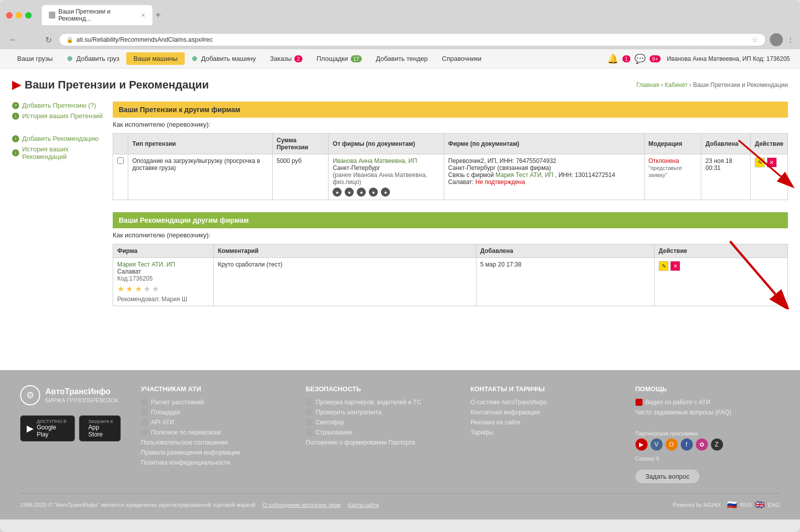 The image size is (800, 532). Describe the element at coordinates (213, 432) in the screenshot. I see `footer-link-useful: Полезное по перевозкам` at that location.